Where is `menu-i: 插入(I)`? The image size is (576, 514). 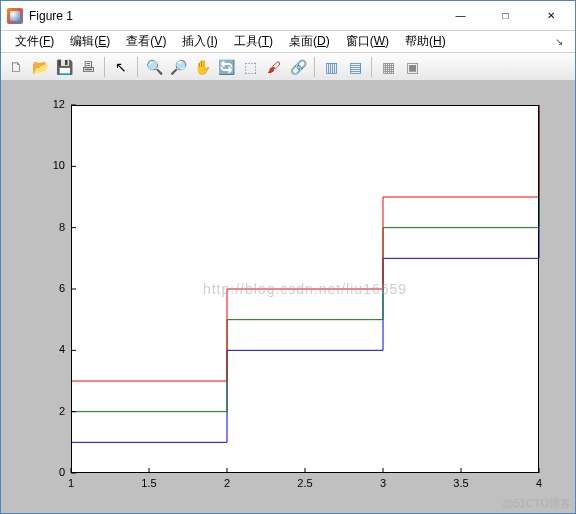 menu-i: 插入(I) is located at coordinates (200, 42).